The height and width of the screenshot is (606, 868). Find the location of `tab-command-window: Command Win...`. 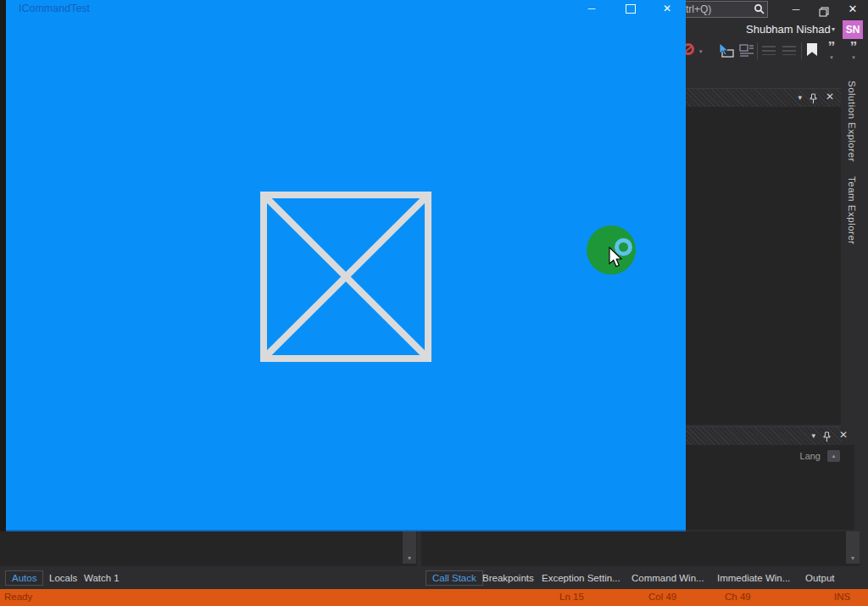

tab-command-window: Command Win... is located at coordinates (668, 578).